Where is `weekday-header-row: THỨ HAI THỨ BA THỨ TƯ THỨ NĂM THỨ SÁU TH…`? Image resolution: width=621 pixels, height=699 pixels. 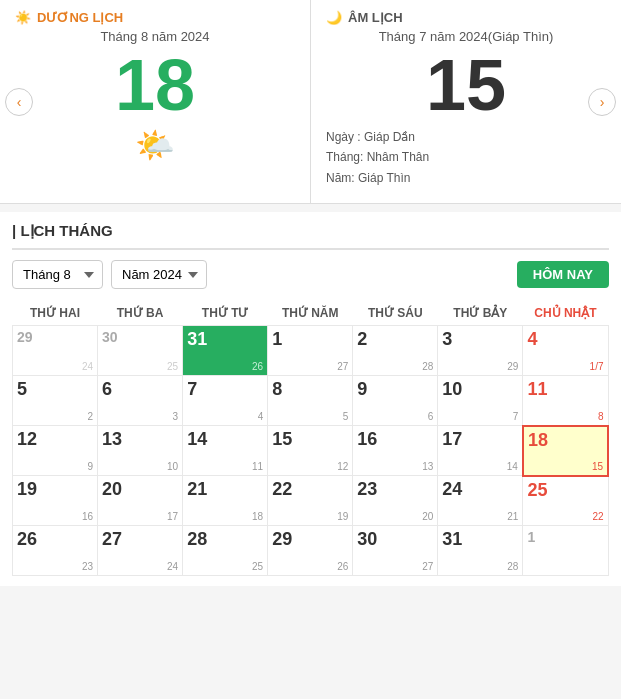
weekday-header-row: THỨ HAI THỨ BA THỨ TƯ THỨ NĂM THỨ SÁU TH… is located at coordinates (311, 314).